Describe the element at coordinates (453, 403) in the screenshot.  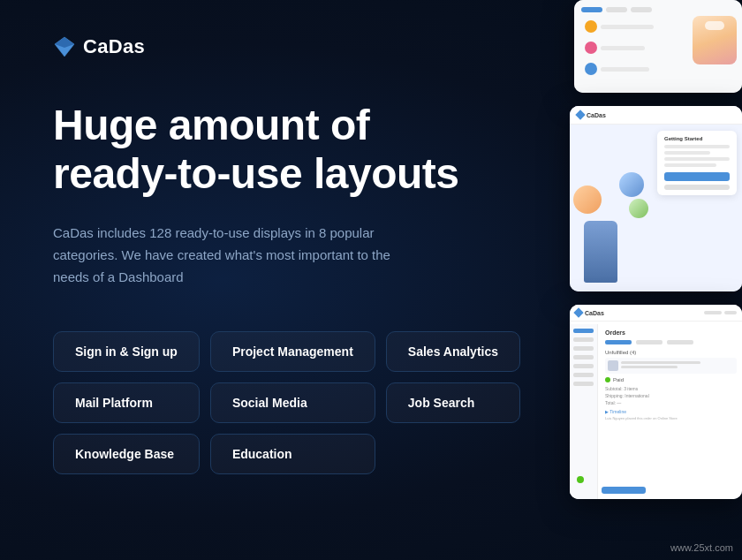
I see `tag-job-search: Job Search` at that location.